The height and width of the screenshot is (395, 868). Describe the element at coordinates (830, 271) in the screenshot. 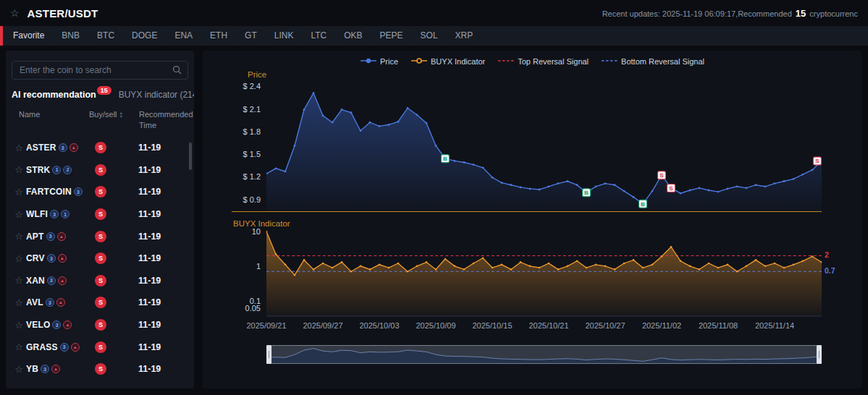

I see `threshold-label: 0.7` at that location.